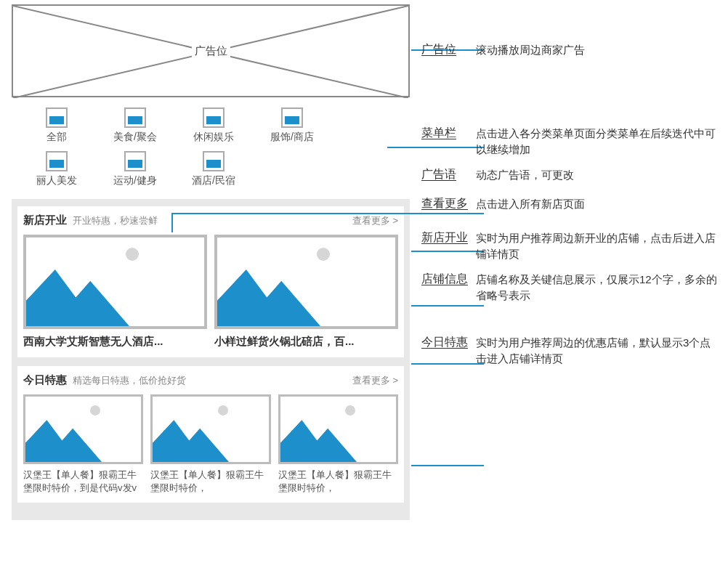 The height and width of the screenshot is (568, 728). Describe the element at coordinates (448, 466) in the screenshot. I see `leader-line-icon` at that location.